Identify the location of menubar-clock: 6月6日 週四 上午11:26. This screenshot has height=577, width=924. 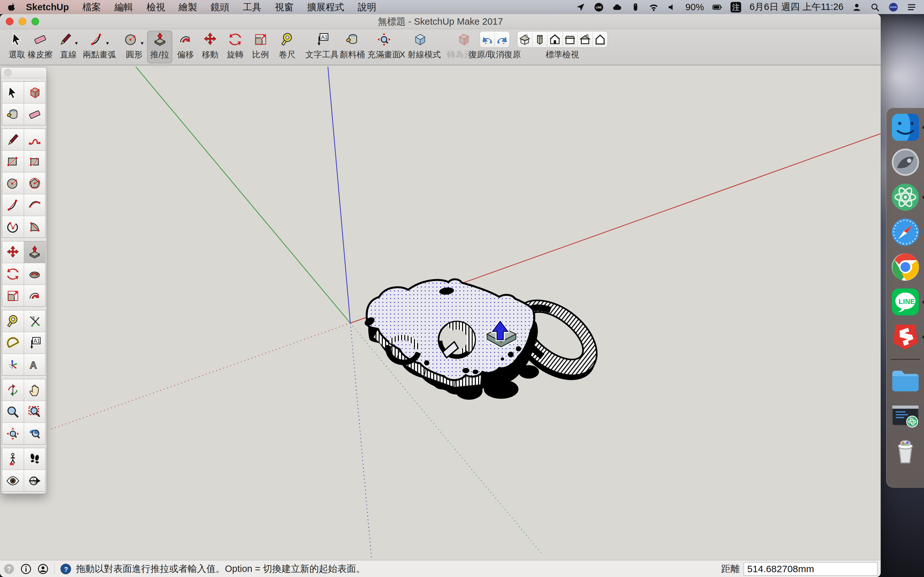
(796, 7).